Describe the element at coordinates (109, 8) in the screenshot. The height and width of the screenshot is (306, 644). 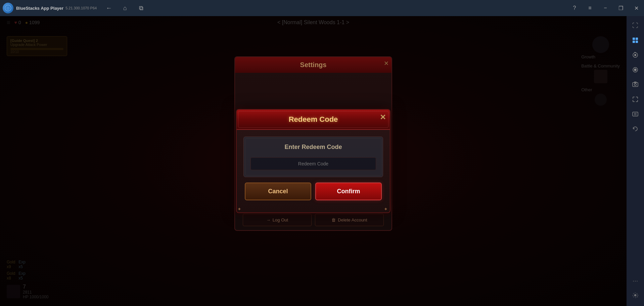
I see `back-button: ←` at that location.